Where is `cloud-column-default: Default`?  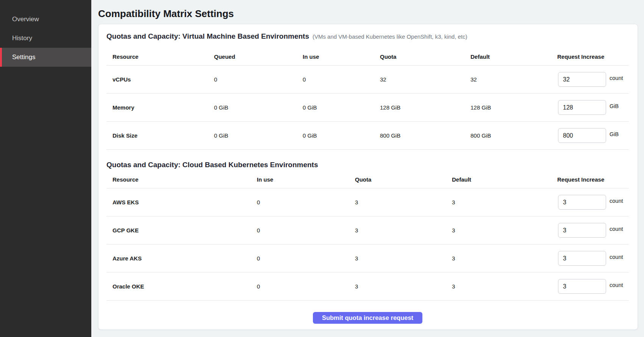 cloud-column-default: Default is located at coordinates (499, 180).